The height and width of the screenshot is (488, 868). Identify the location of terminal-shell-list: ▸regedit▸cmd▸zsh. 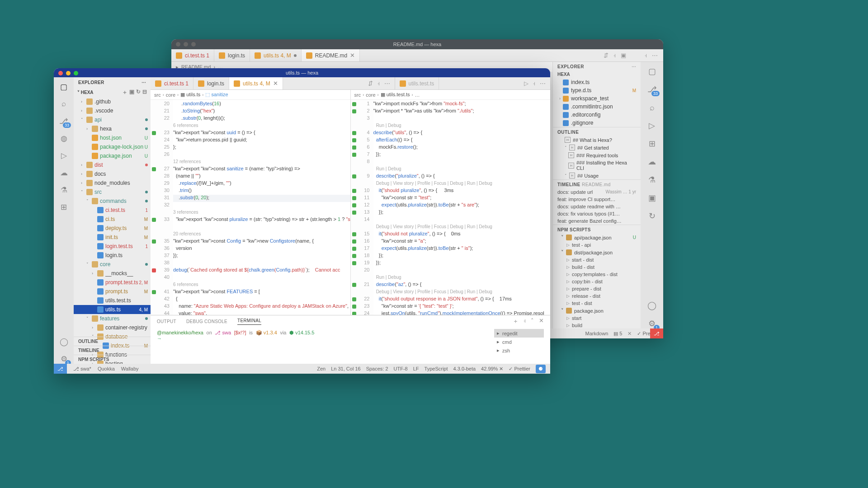
(519, 342).